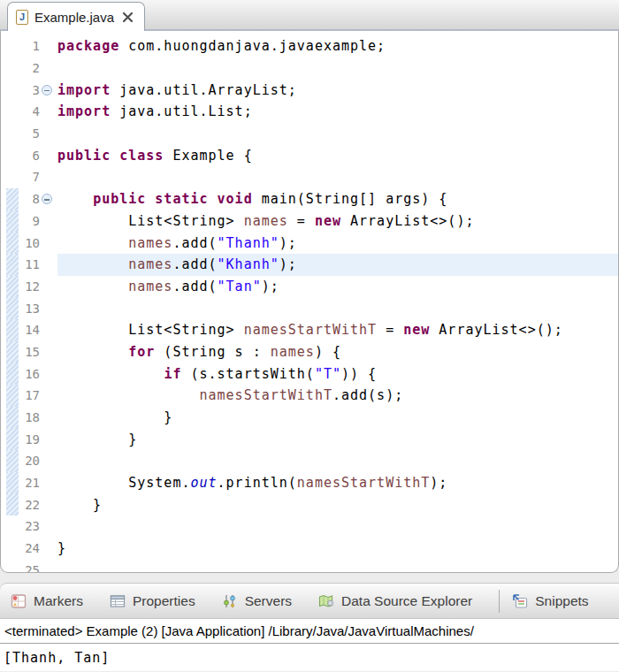 The image size is (619, 672). Describe the element at coordinates (310, 331) in the screenshot. I see `code-line: 14 List<String> namesStartWithT = new Ar…` at that location.